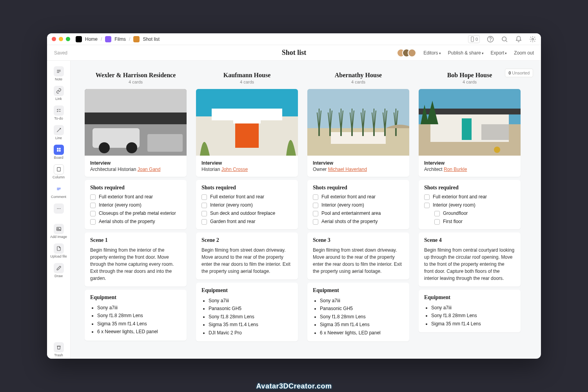 This screenshot has width=588, height=392. What do you see at coordinates (519, 39) in the screenshot?
I see `bell-icon` at bounding box center [519, 39].